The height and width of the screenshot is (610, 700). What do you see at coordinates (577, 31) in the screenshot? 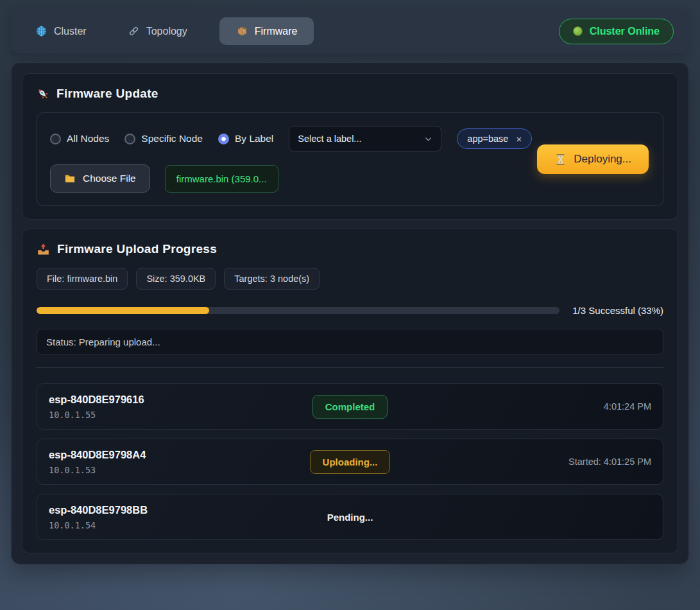
I see `green-circle-icon` at bounding box center [577, 31].